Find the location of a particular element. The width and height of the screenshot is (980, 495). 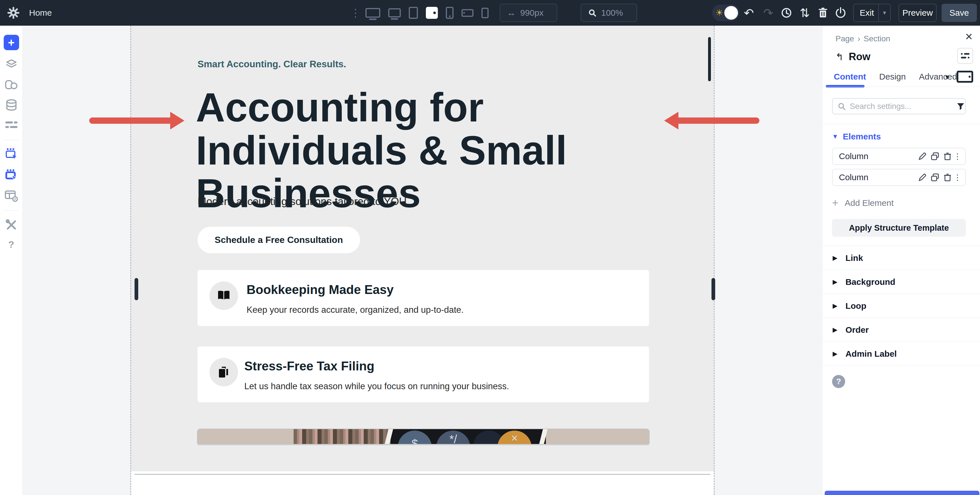

responsive-preview-icon is located at coordinates (965, 77).